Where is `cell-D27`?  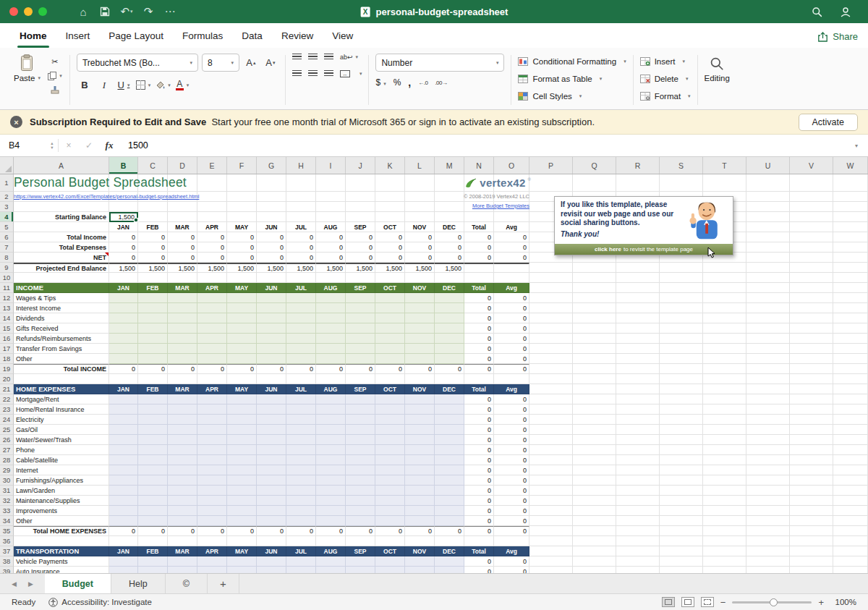
cell-D27 is located at coordinates (182, 450).